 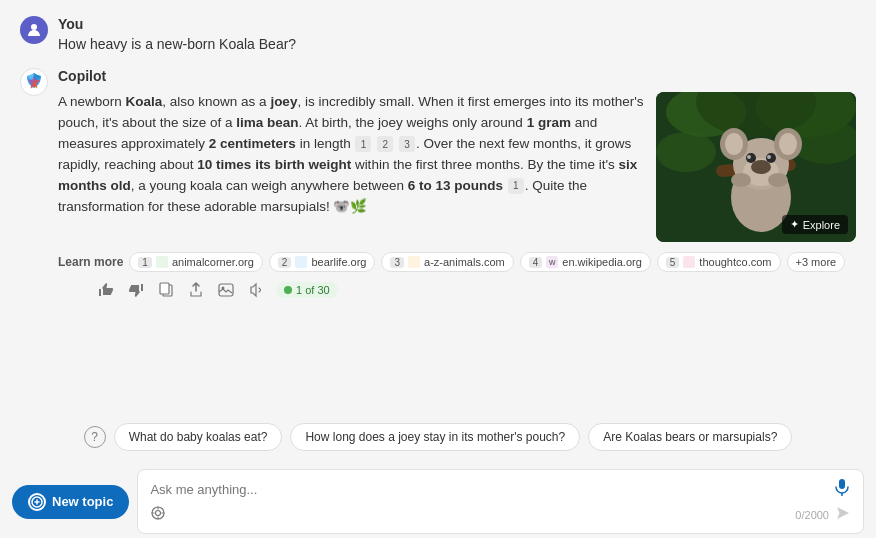 I want to click on suggestion-chip-0: What do baby koalas eat?, so click(x=198, y=437).